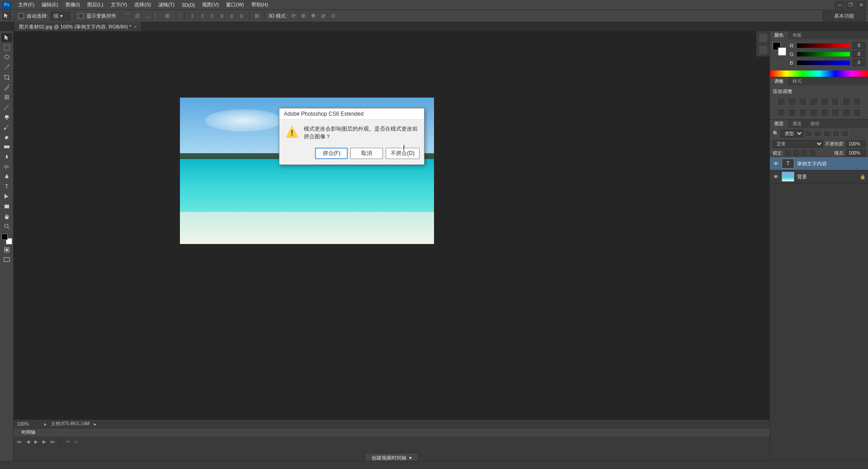 This screenshot has width=868, height=469. What do you see at coordinates (7, 216) in the screenshot?
I see `hand-tool` at bounding box center [7, 216].